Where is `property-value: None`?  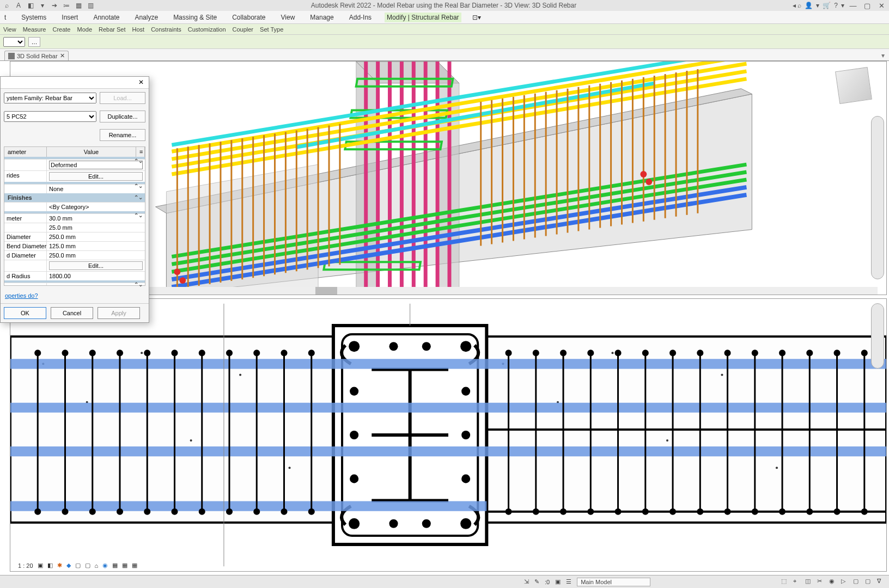 property-value: None is located at coordinates (96, 189).